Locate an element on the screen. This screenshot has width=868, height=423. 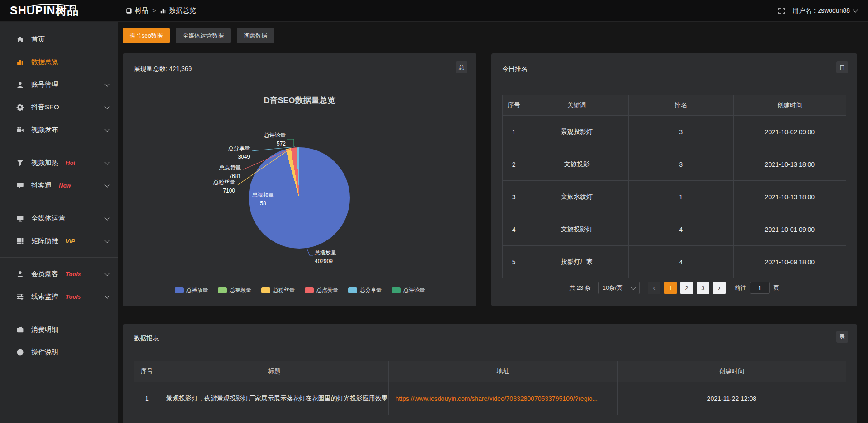
gear-icon is located at coordinates (20, 108).